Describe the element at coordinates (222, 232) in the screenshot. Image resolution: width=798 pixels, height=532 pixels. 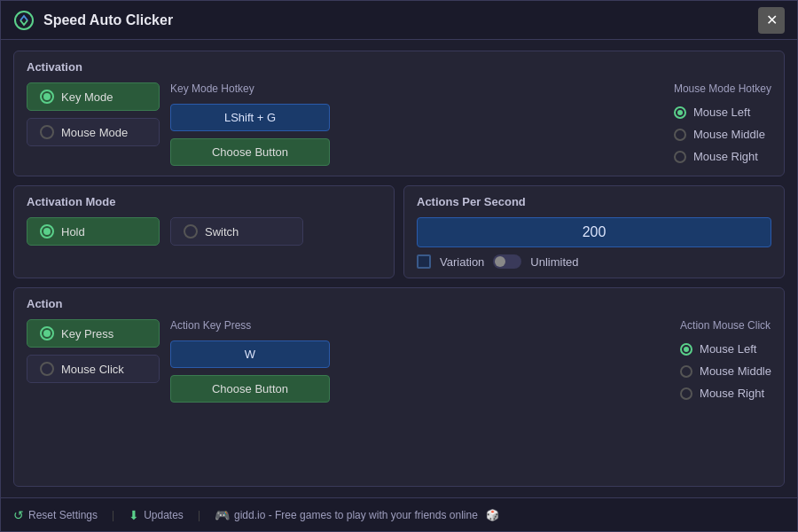
I see `switch-label: Switch` at that location.